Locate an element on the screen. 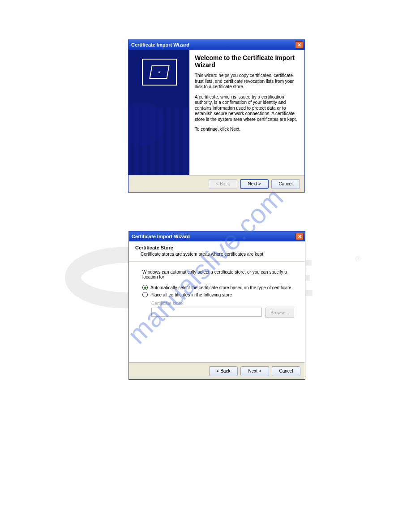 The height and width of the screenshot is (532, 411). store-intro-text: Windows can automatically select a certi… is located at coordinates (218, 275).